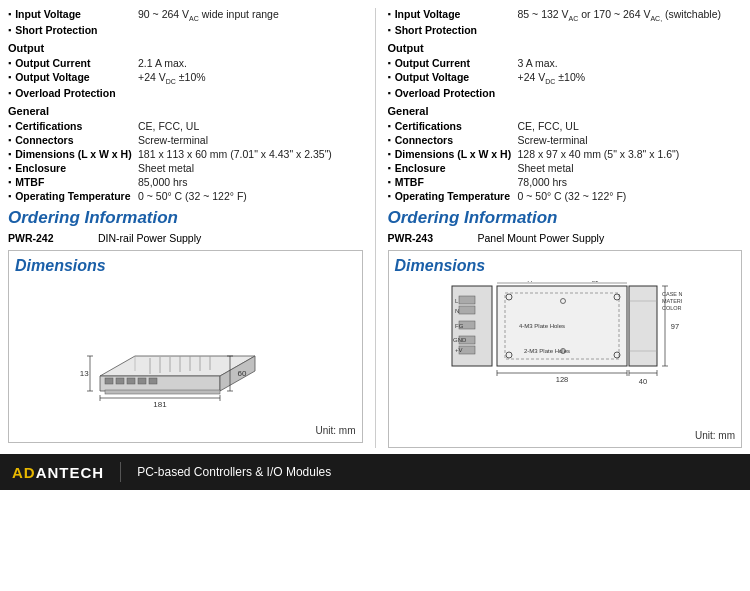 This screenshot has height=591, width=750. What do you see at coordinates (538, 63) in the screenshot?
I see `right-output-current-value: 3 A max.` at bounding box center [538, 63].